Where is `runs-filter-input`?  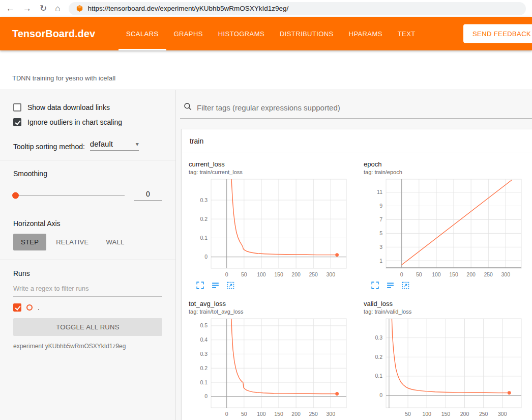 runs-filter-input is located at coordinates (87, 289).